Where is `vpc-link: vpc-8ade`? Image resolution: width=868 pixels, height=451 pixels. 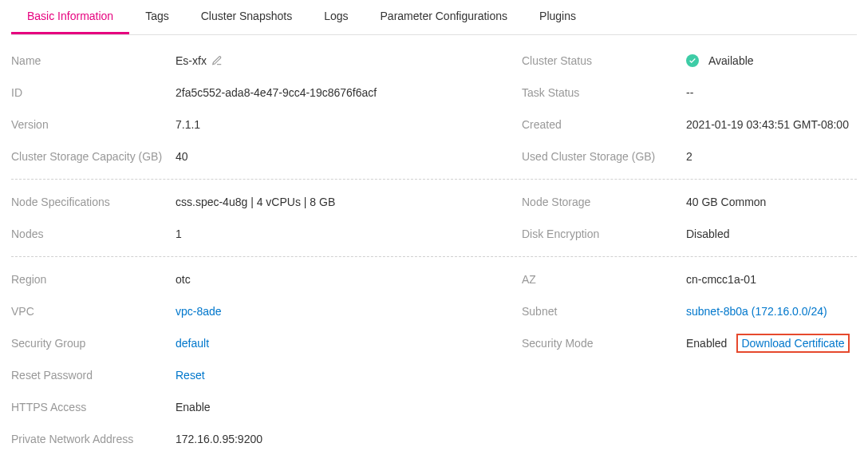 vpc-link: vpc-8ade is located at coordinates (343, 311).